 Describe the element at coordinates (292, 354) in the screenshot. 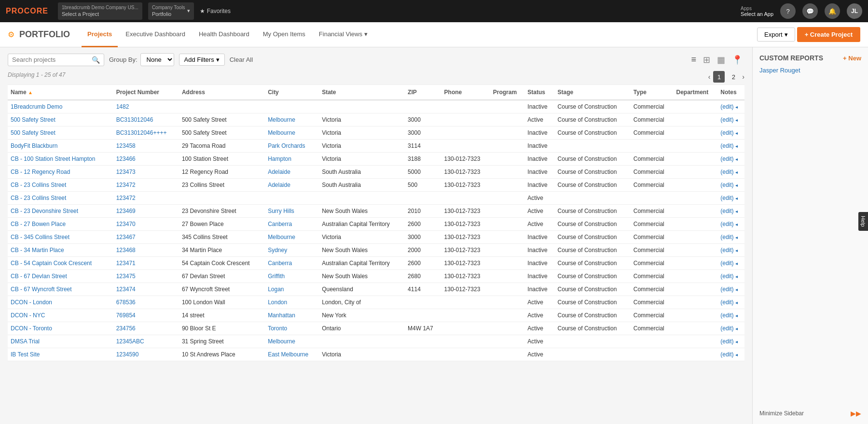

I see `city-cell: East Melbourne` at that location.